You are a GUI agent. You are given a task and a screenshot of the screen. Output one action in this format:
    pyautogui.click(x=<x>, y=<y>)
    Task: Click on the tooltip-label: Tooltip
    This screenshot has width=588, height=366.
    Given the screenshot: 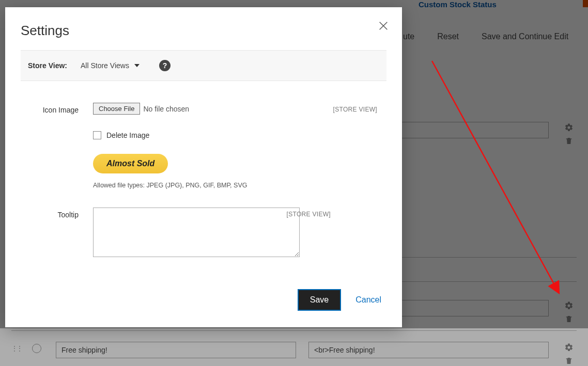 What is the action you would take?
    pyautogui.click(x=57, y=233)
    